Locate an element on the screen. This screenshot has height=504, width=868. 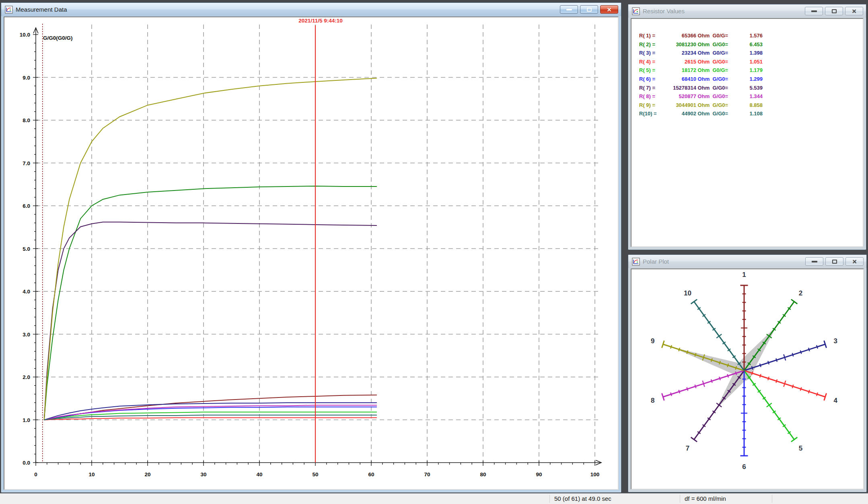
resistor-label: R( 8) = is located at coordinates (652, 96).